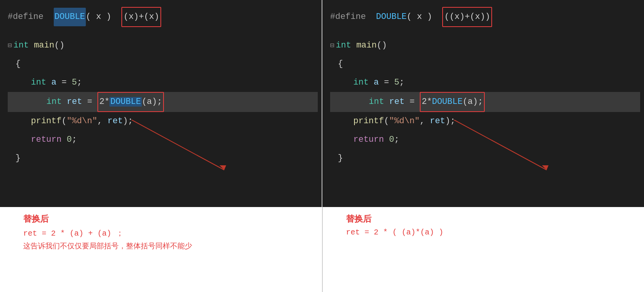  I want to click on right-brace-close: }, so click(489, 158).